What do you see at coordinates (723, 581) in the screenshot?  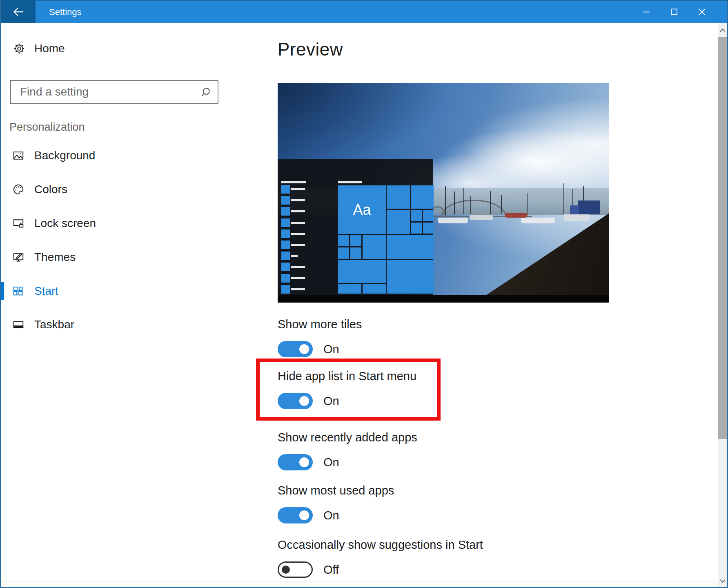 I see `scroll-down-button` at bounding box center [723, 581].